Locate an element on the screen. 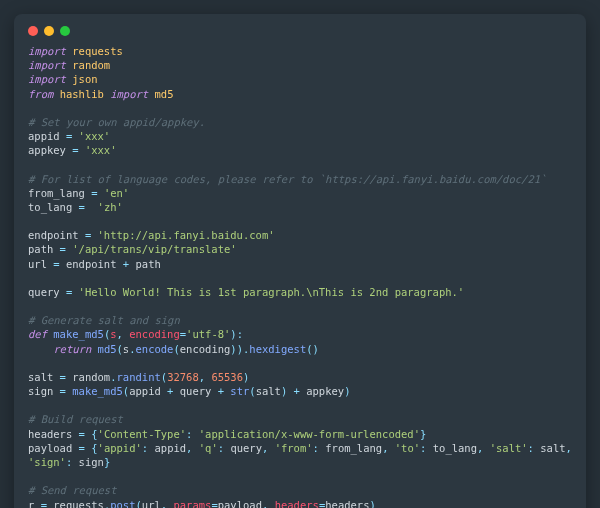 This screenshot has height=508, width=600. string-literal: 'to' is located at coordinates (408, 448).